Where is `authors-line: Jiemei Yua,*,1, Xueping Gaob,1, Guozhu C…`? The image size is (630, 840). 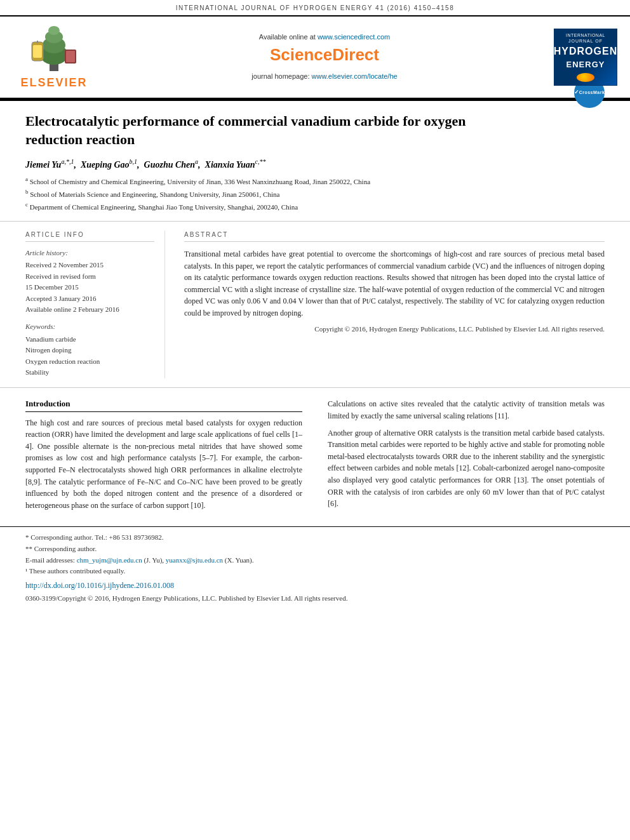
authors-line: Jiemei Yua,*,1, Xueping Gaob,1, Guozhu C… is located at coordinates (315, 164).